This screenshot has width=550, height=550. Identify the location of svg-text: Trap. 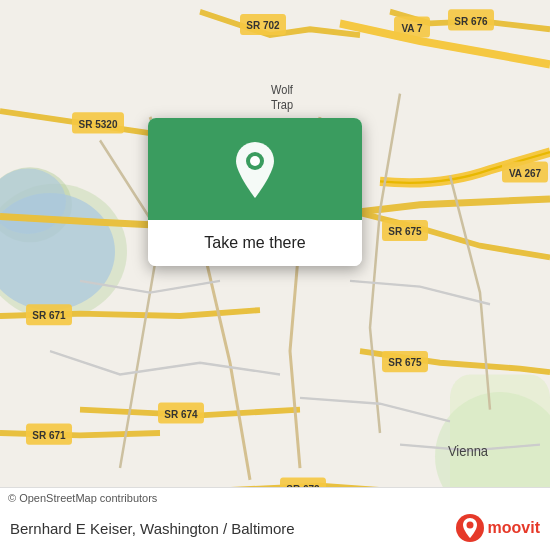
(282, 104).